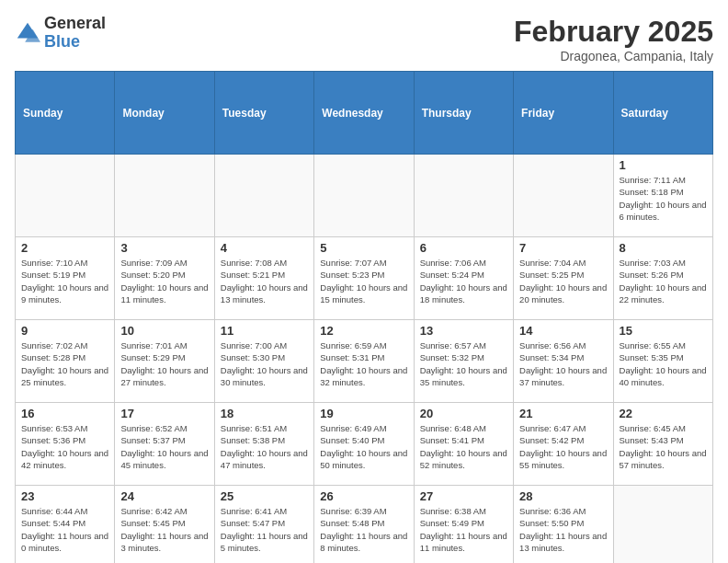 The height and width of the screenshot is (563, 728). What do you see at coordinates (364, 444) in the screenshot?
I see `calendar-week-4: 16Sunrise: 6:53 AM Sunset: 5:36 PM Dayli…` at bounding box center [364, 444].